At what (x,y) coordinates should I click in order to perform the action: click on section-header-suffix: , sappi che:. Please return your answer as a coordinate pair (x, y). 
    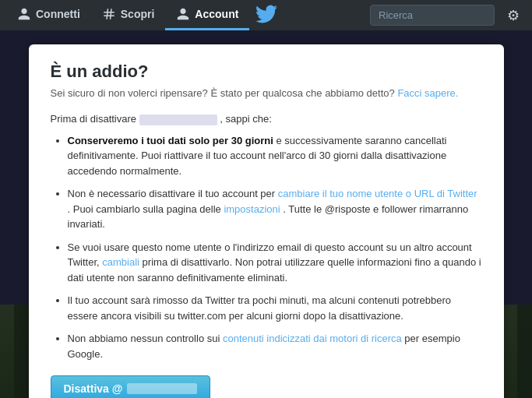
    Looking at the image, I should click on (246, 118).